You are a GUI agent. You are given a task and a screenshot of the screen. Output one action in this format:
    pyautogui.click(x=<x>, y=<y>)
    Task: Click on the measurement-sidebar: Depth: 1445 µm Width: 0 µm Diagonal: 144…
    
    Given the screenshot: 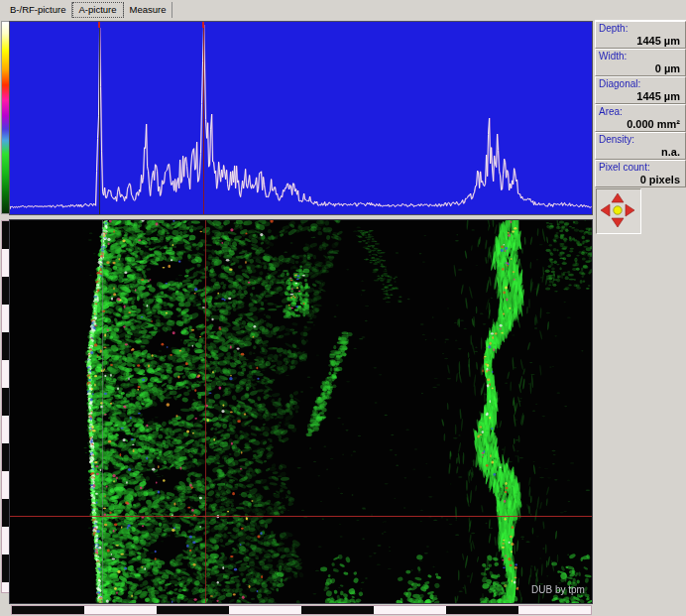 What is the action you would take?
    pyautogui.click(x=640, y=317)
    